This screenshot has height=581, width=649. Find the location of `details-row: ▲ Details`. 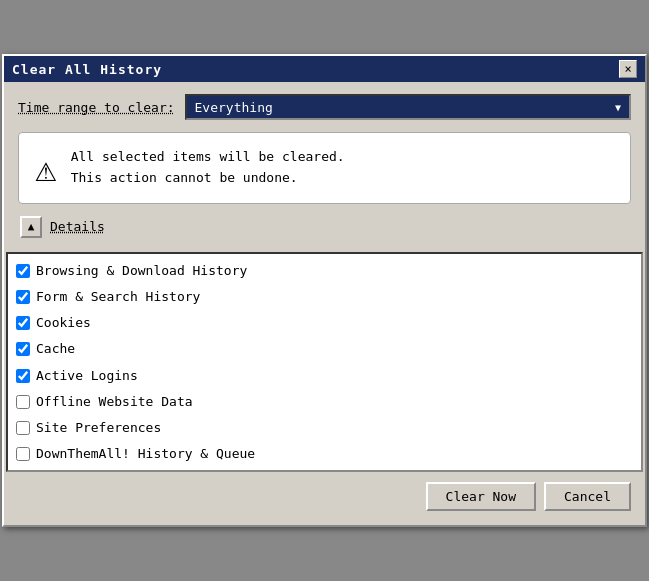

details-row: ▲ Details is located at coordinates (324, 227).